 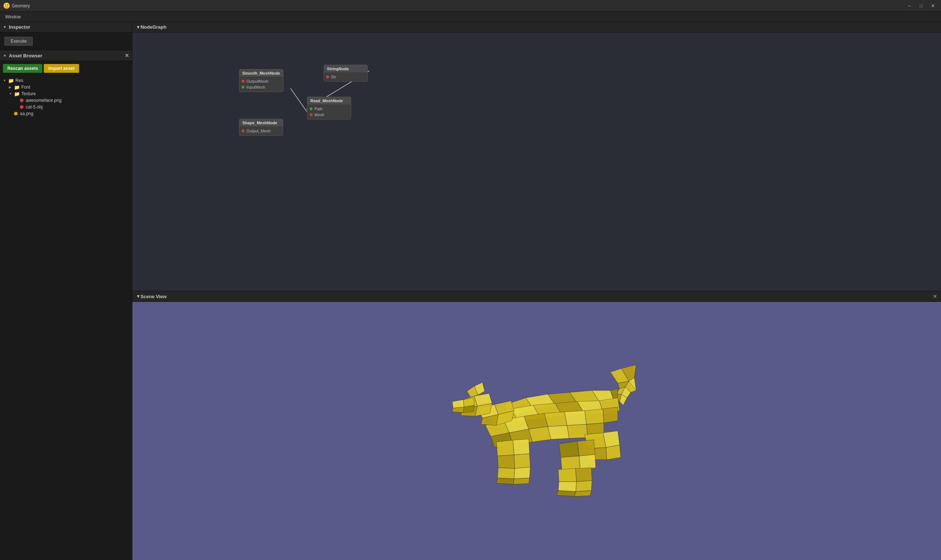 What do you see at coordinates (66, 291) in the screenshot?
I see `left-panel: ▼ Inspector Execute ▼ Asset Browser ✕ Re…` at bounding box center [66, 291].